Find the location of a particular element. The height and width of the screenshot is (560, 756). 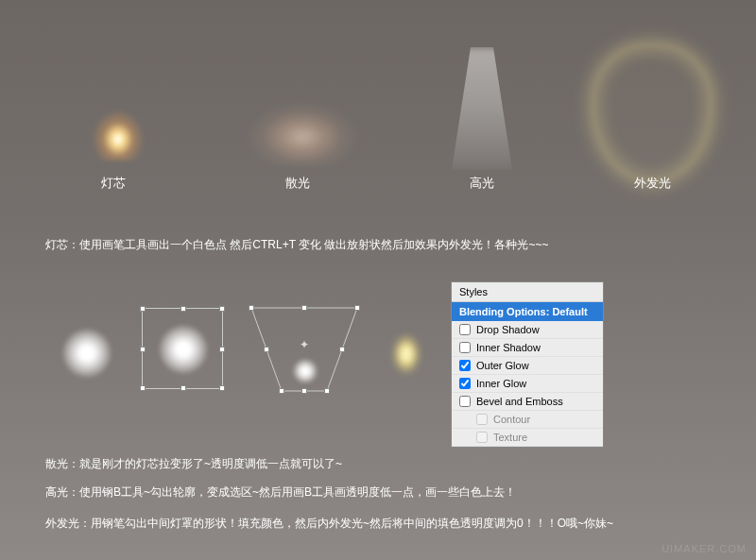

style-row-texture: Texture is located at coordinates (527, 438).